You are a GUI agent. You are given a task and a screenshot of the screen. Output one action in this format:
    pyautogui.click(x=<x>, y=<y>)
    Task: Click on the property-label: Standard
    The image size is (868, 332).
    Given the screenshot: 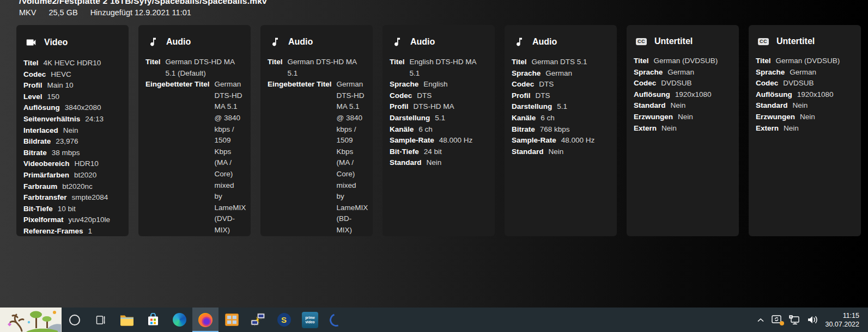 What is the action you would take?
    pyautogui.click(x=527, y=152)
    